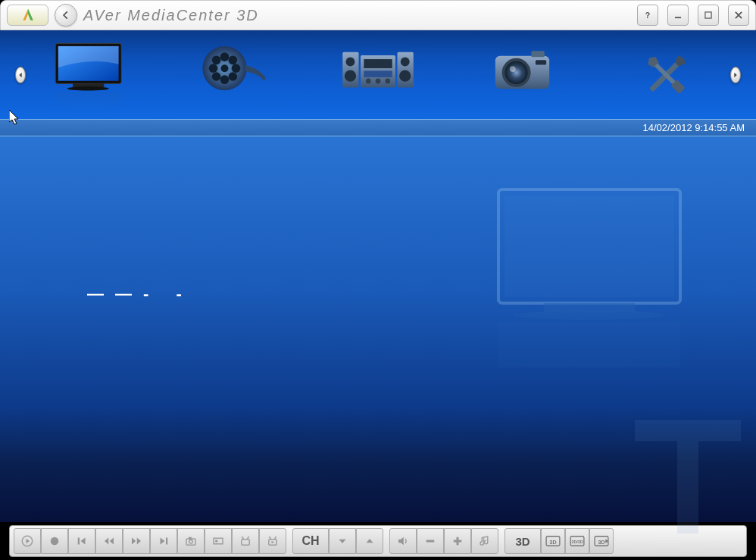  What do you see at coordinates (66, 15) in the screenshot?
I see `back-arrow-icon` at bounding box center [66, 15].